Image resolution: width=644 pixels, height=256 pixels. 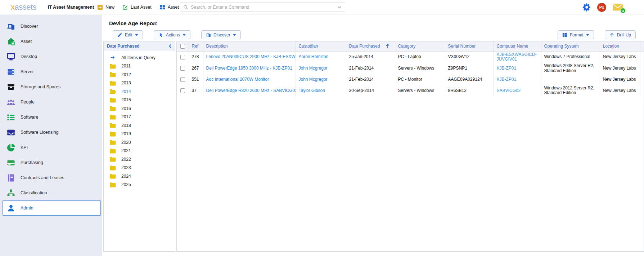 I want to click on sidebar-item-desktop: Desktop, so click(x=51, y=57).